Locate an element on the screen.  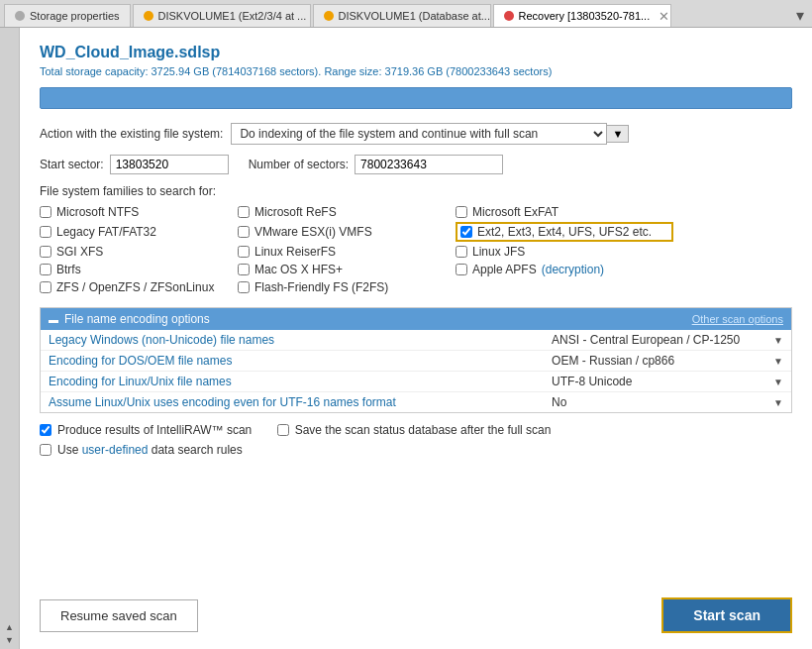
save-status-label: Save the scan status database after the … is located at coordinates (424, 430).